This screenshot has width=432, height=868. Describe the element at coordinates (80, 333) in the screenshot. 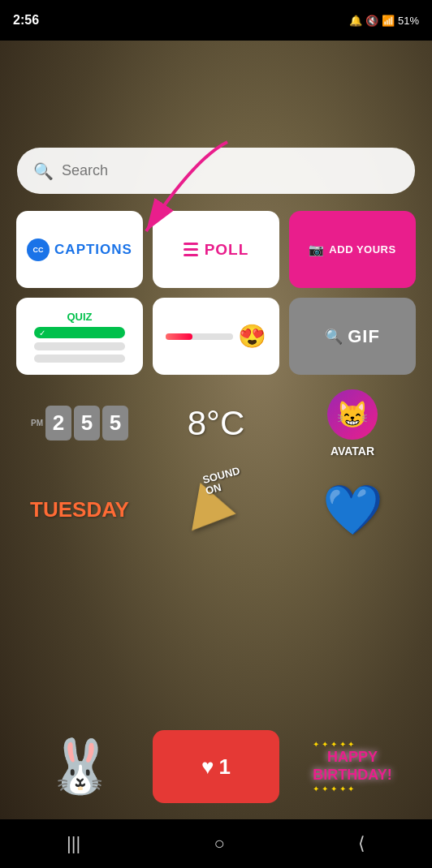

I see `quiz-bar-1: ✓` at that location.